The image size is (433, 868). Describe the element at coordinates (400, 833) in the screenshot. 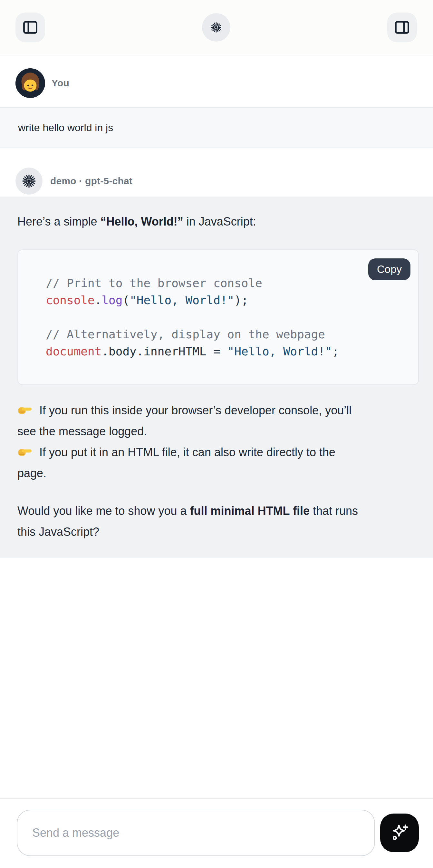

I see `send-button` at that location.